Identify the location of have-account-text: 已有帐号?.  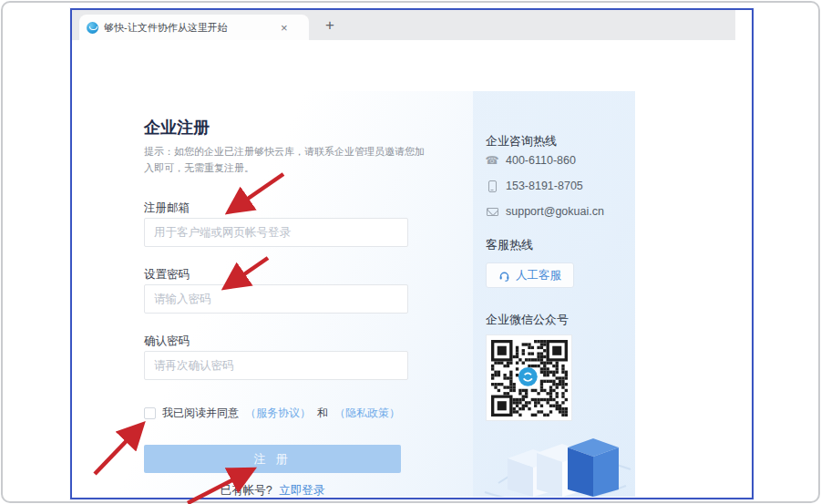
(246, 490).